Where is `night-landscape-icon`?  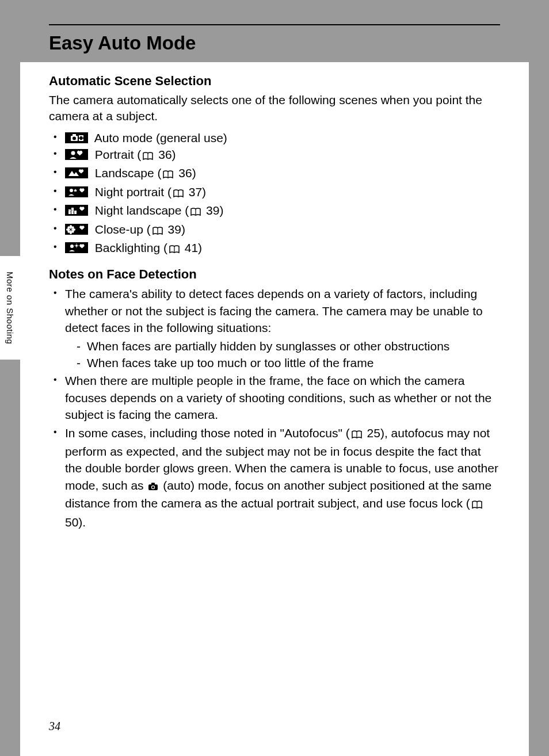
night-landscape-icon is located at coordinates (77, 211).